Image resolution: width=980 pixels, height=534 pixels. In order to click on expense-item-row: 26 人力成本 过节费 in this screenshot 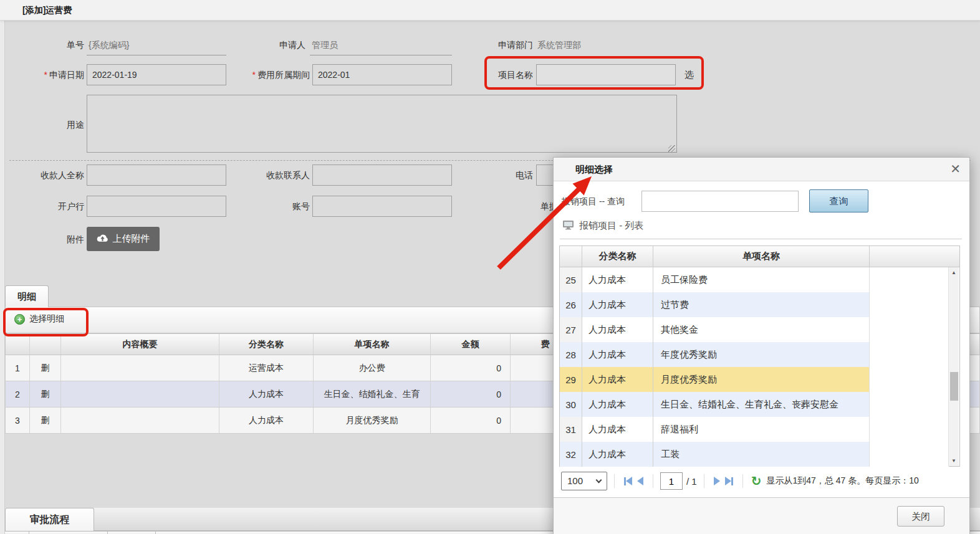, I will do `click(754, 305)`.